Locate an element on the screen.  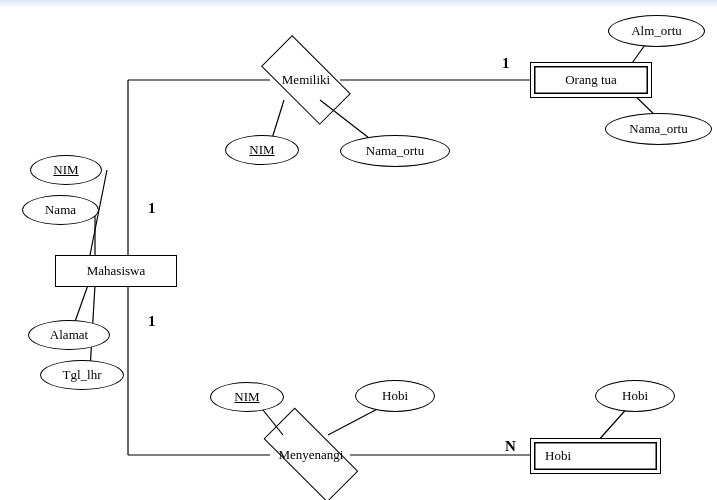
attr-mahasiswa-alamat-label: Alamat is located at coordinates (69, 335).